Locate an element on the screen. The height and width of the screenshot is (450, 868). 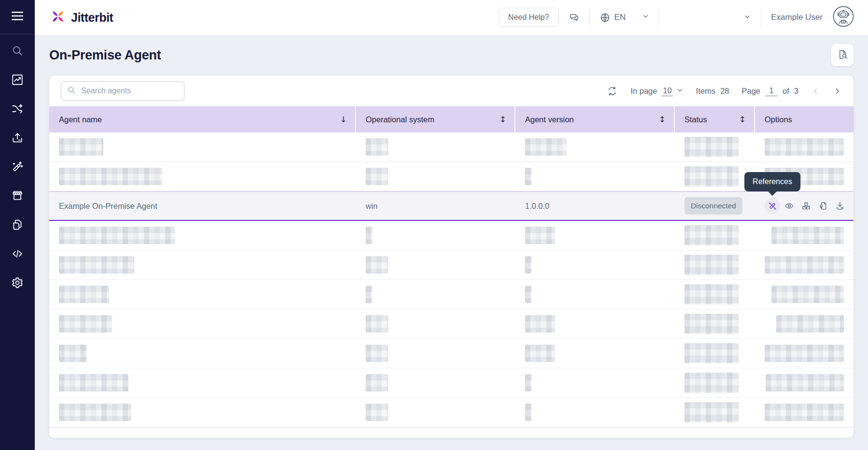
next-page-button is located at coordinates (838, 91).